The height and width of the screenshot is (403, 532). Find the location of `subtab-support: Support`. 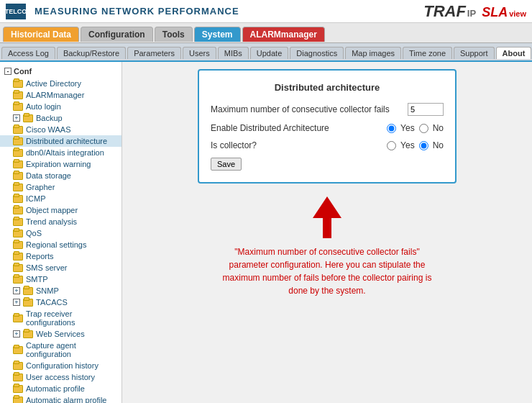

subtab-support: Support is located at coordinates (474, 53).